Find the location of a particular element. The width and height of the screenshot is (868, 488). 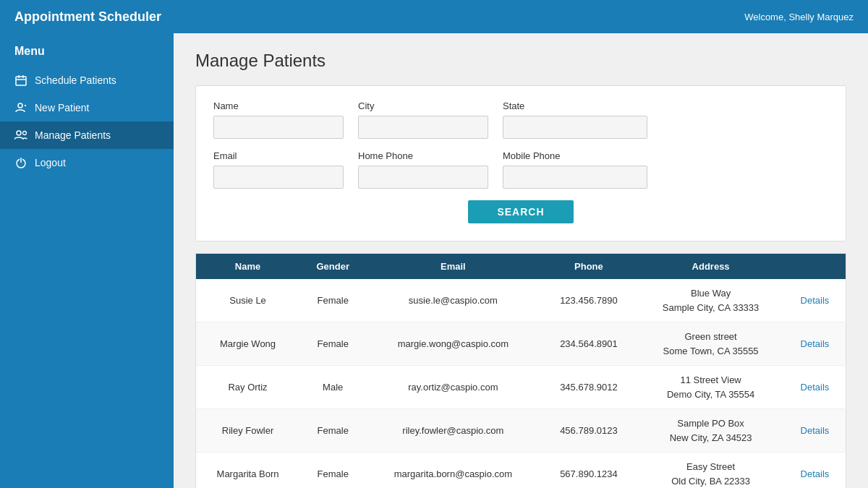

calendar-icon is located at coordinates (21, 80).